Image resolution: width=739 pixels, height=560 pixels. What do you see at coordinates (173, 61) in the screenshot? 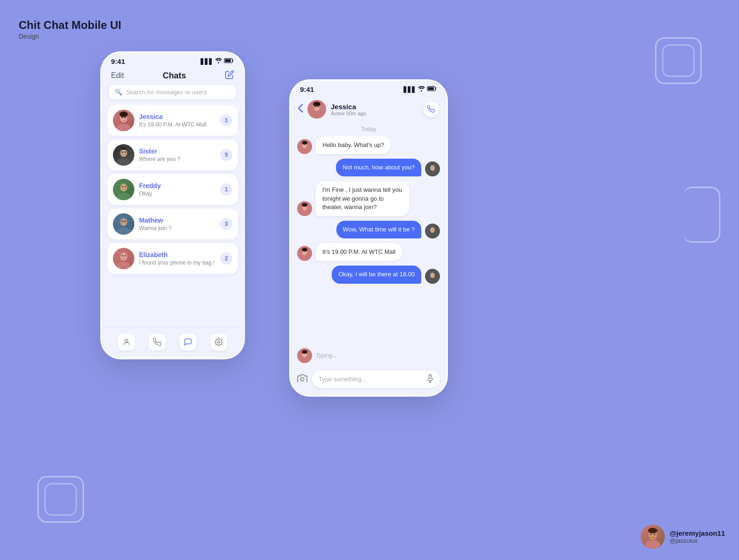
I see `status-bar-1: 9:41 ▋▋▋` at bounding box center [173, 61].